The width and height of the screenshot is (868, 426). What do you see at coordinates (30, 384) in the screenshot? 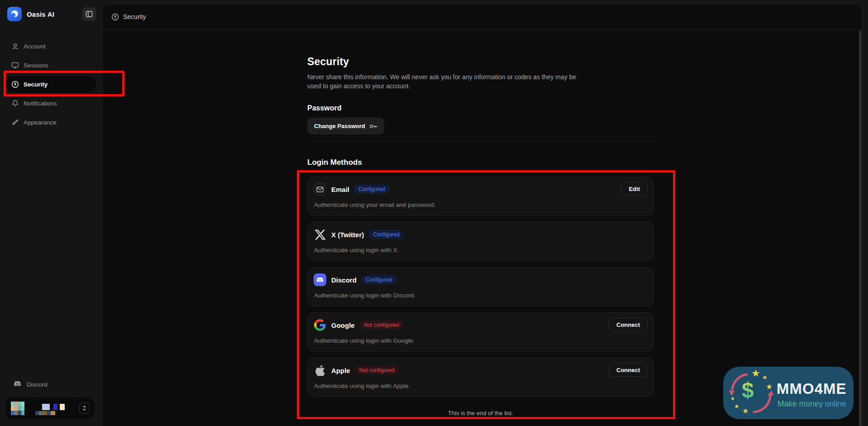
I see `sidebar-discord-link: Discord` at bounding box center [30, 384].